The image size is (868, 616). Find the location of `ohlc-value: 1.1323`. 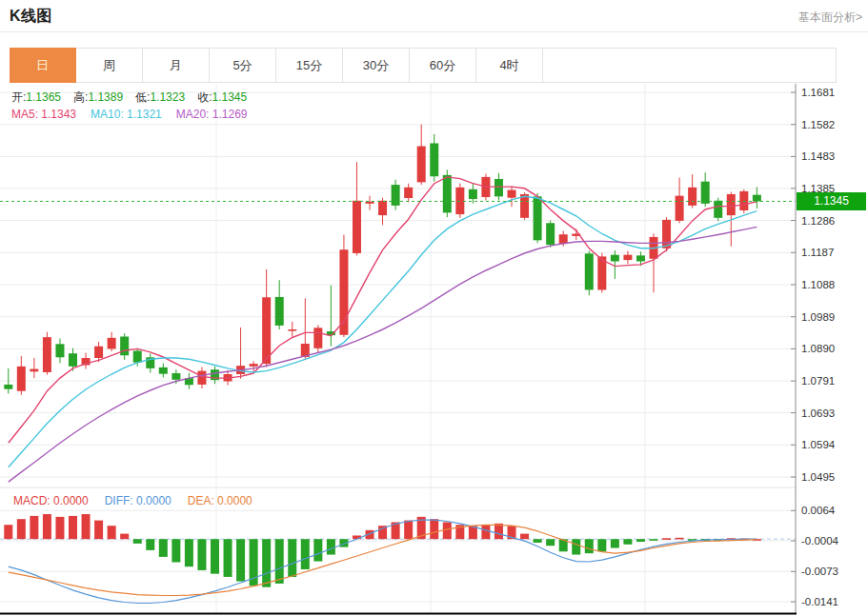

ohlc-value: 1.1323 is located at coordinates (168, 97).